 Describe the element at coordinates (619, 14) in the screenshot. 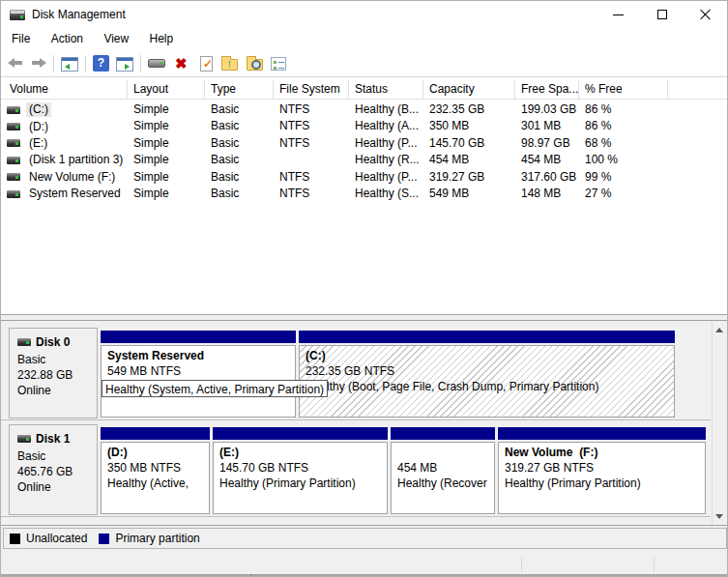

I see `minimize-button` at that location.